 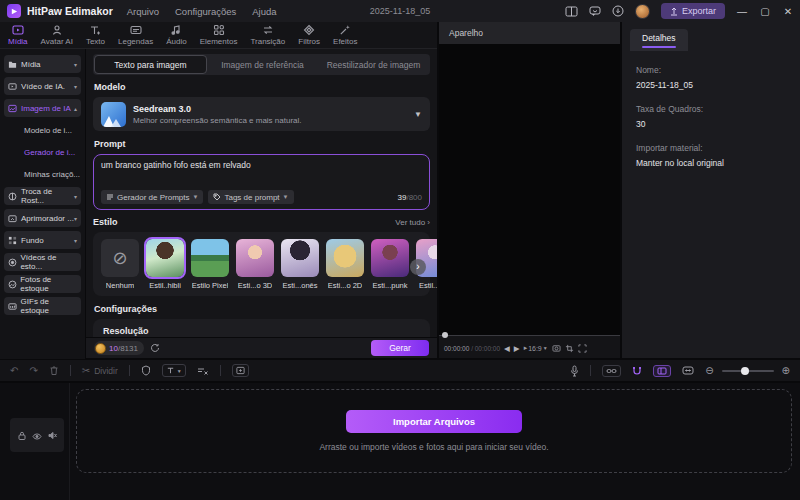 I want to click on split-button: ✂Dividir, so click(x=100, y=370).